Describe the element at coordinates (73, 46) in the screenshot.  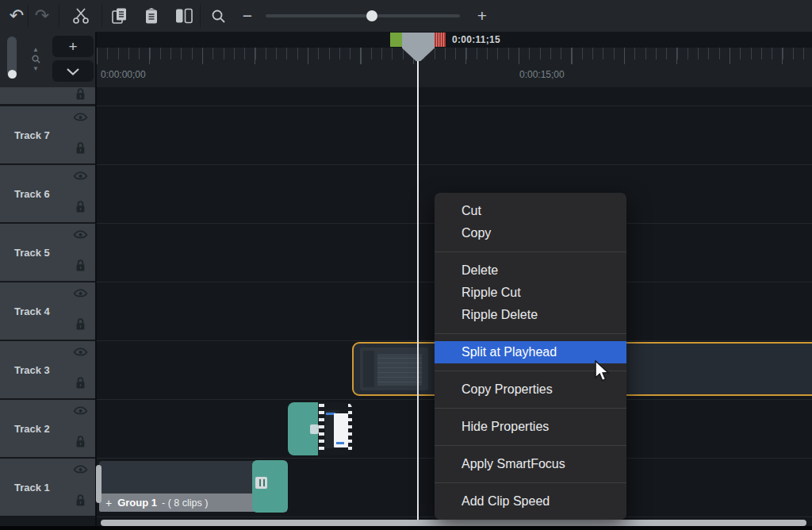
I see `add-track-button: +` at that location.